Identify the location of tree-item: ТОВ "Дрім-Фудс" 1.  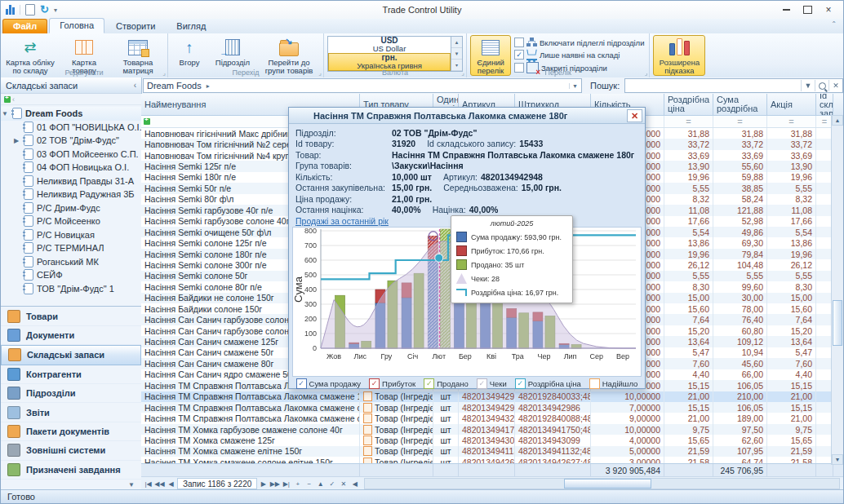
(71, 289).